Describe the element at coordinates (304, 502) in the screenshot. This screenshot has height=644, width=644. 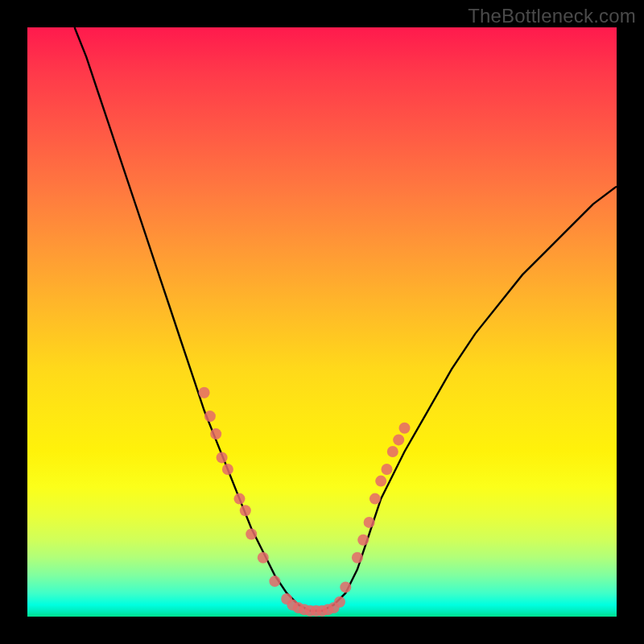
I see `marker-layer` at that location.